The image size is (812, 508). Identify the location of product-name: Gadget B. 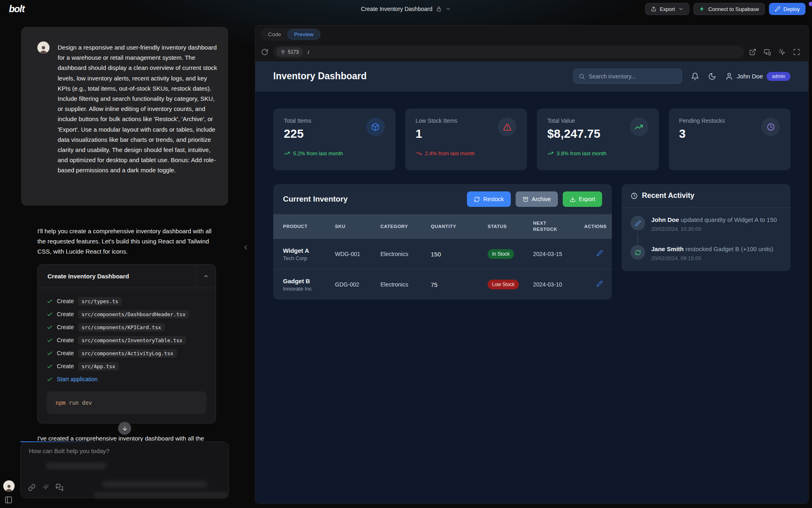
(309, 281).